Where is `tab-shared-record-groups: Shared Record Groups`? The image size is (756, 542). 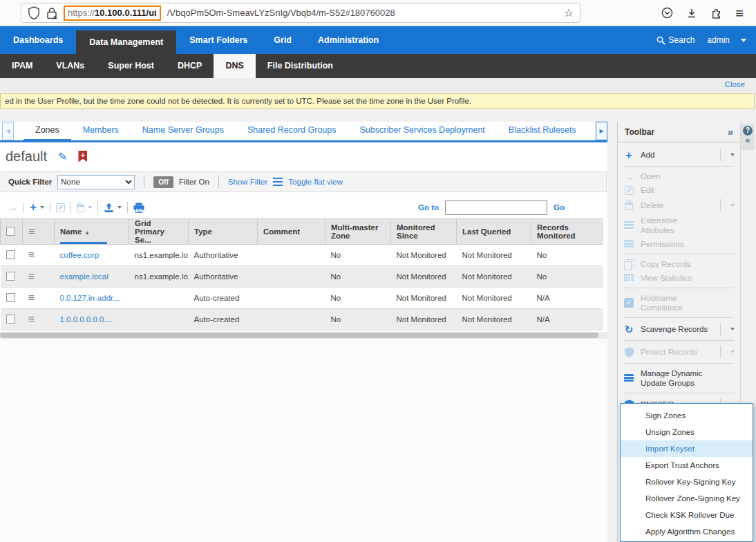 tab-shared-record-groups: Shared Record Groups is located at coordinates (292, 131).